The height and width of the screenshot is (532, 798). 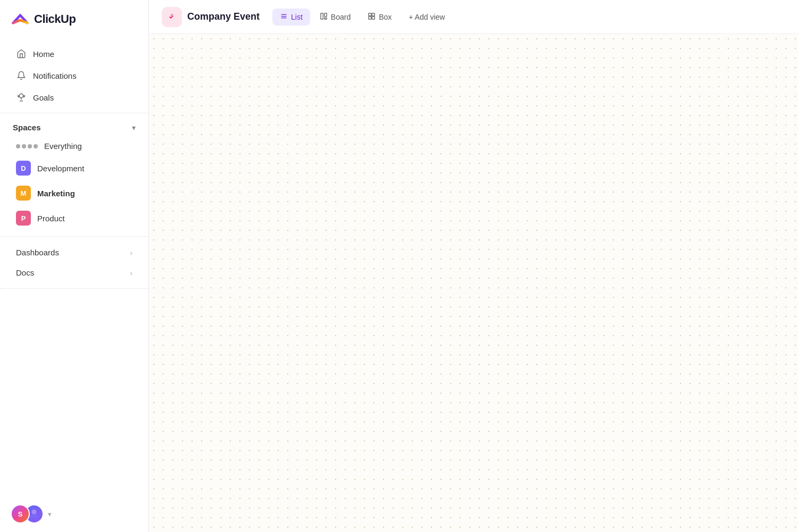 I want to click on sidebar-item-docs: Docs ›, so click(x=74, y=272).